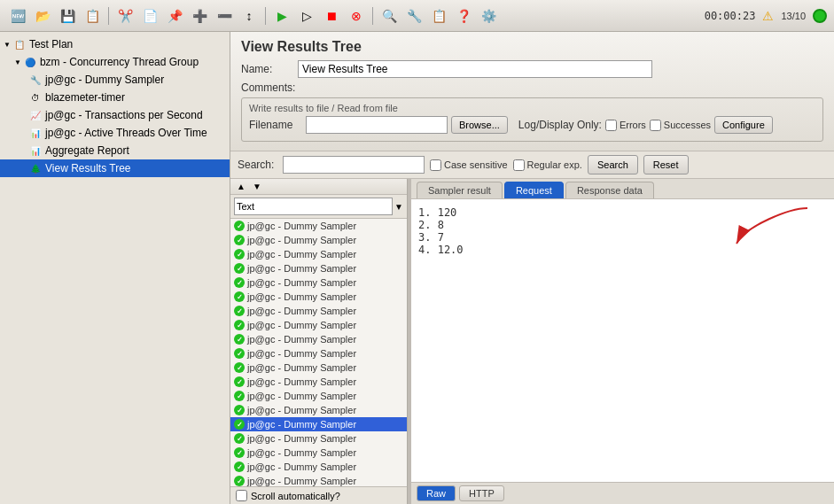 The width and height of the screenshot is (834, 504). Describe the element at coordinates (610, 190) in the screenshot. I see `tab-response-data: Response data` at that location.